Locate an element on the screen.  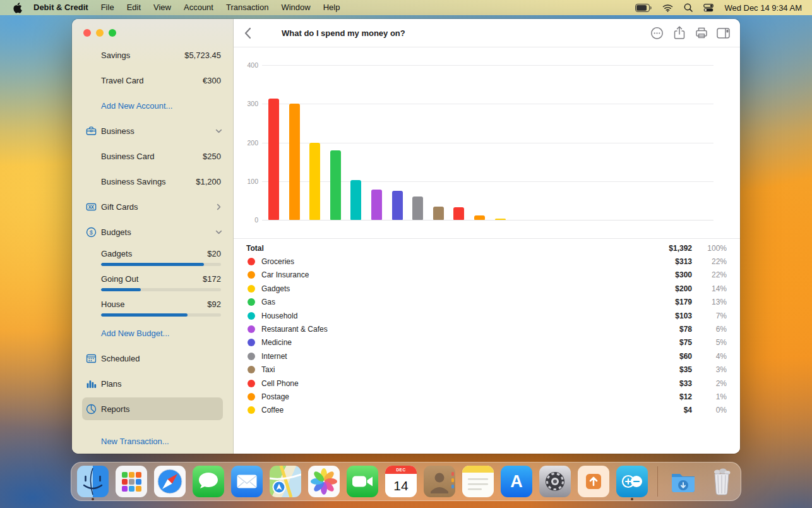
sidebar-item-add-new-account: Add New Account... is located at coordinates (153, 106).